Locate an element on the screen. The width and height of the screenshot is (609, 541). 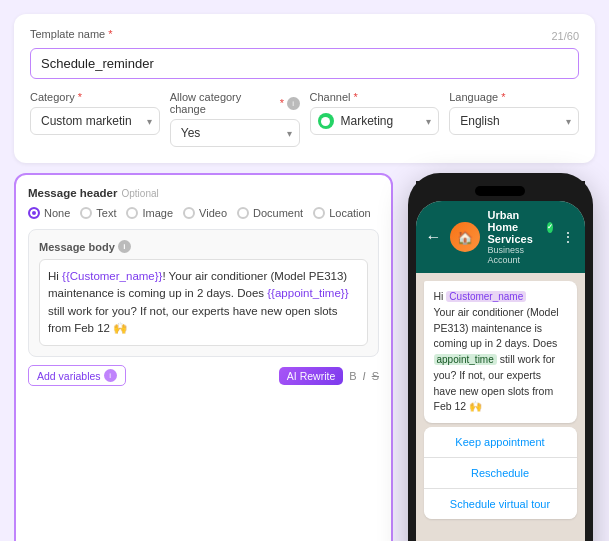
verified-badge: ✓ is located at coordinates (550, 228).